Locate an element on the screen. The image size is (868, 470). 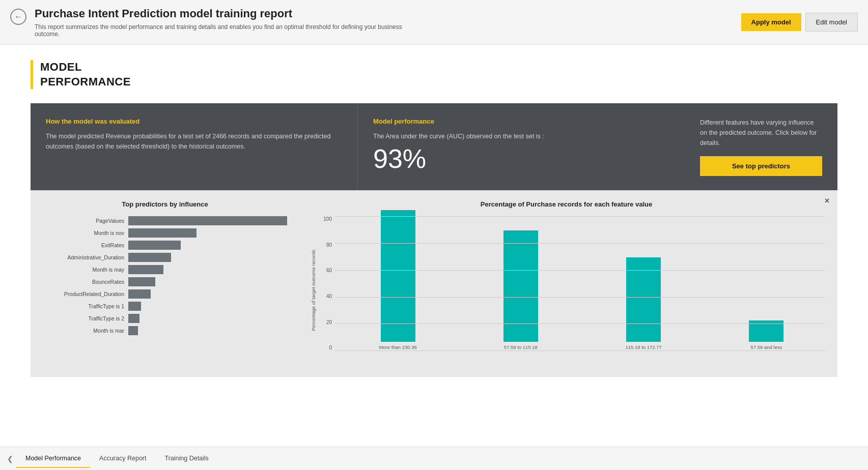
back-arrow-icon: ← is located at coordinates (18, 17).